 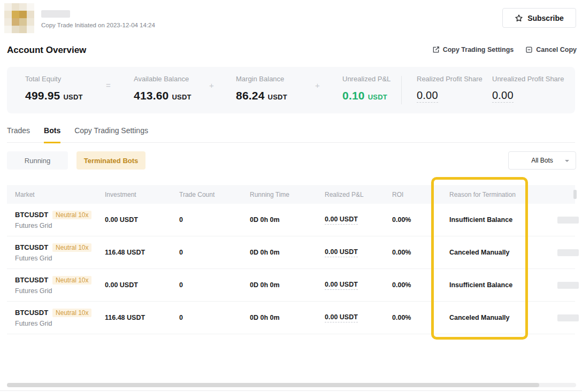 What do you see at coordinates (262, 89) in the screenshot?
I see `stat-margin-balance: Margin Balance 86.24 USDT` at bounding box center [262, 89].